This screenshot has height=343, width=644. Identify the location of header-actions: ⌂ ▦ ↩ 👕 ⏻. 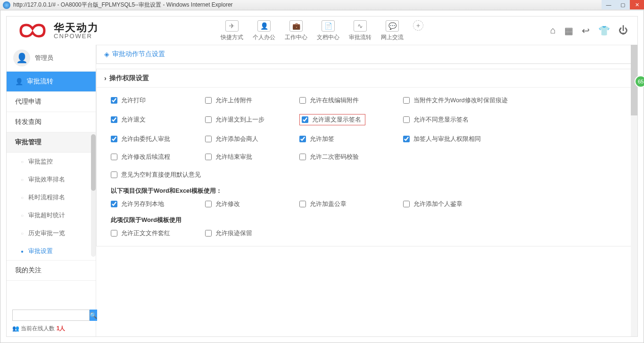
(589, 31).